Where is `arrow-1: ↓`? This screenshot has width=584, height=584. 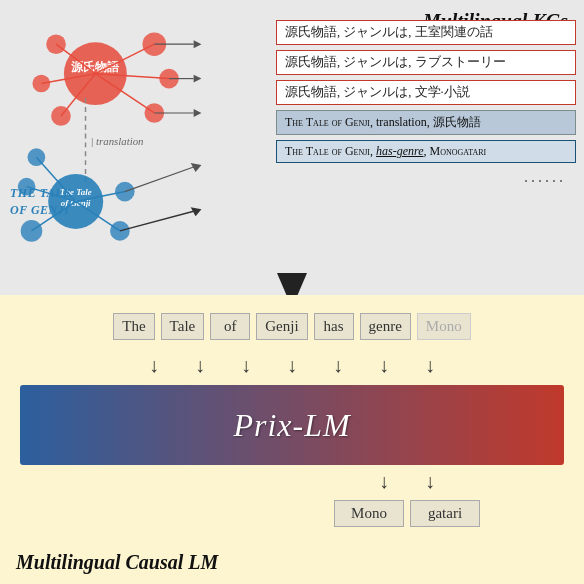
arrow-1: ↓ is located at coordinates (154, 365).